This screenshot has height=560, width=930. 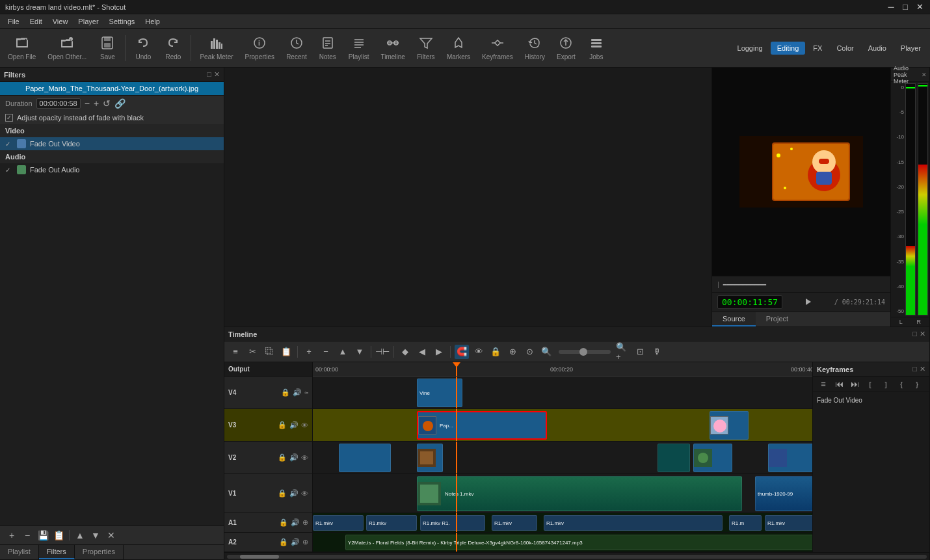 I want to click on a2-mute-icon: 🔊, so click(x=295, y=542).